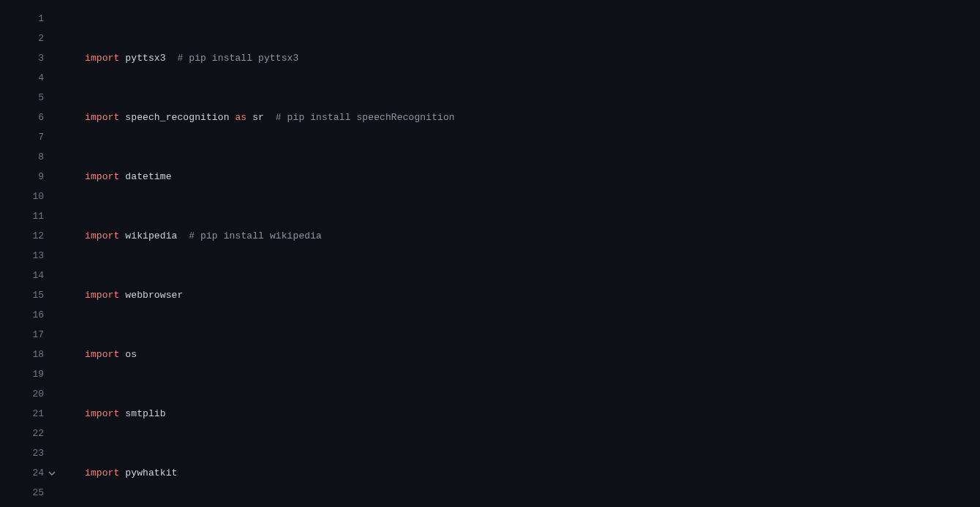 Image resolution: width=980 pixels, height=507 pixels. What do you see at coordinates (30, 354) in the screenshot?
I see `line-number: 18` at bounding box center [30, 354].